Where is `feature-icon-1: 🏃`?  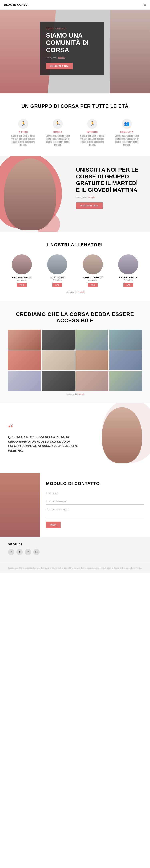 feature-icon-1: 🏃 is located at coordinates (58, 124).